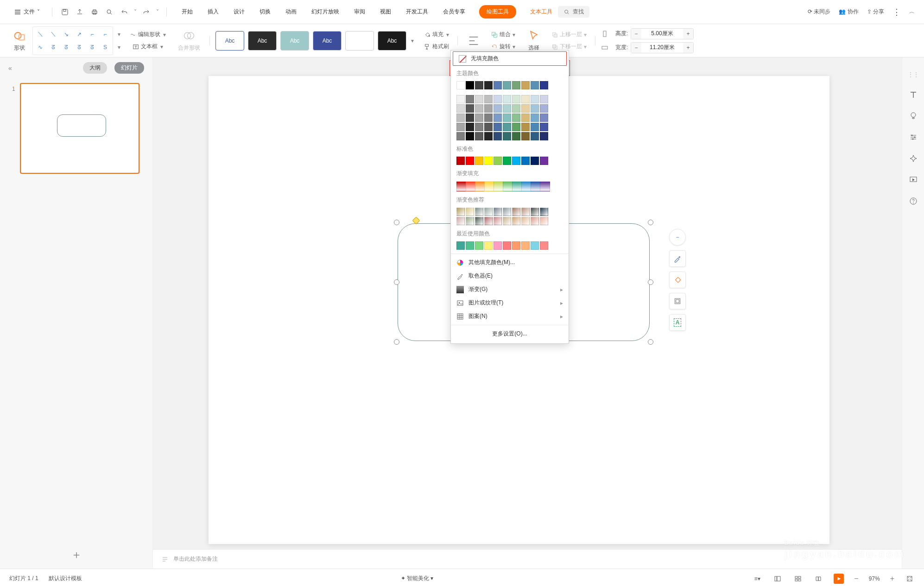 The image size is (924, 588). Describe the element at coordinates (80, 12) in the screenshot. I see `export-icon` at that location.